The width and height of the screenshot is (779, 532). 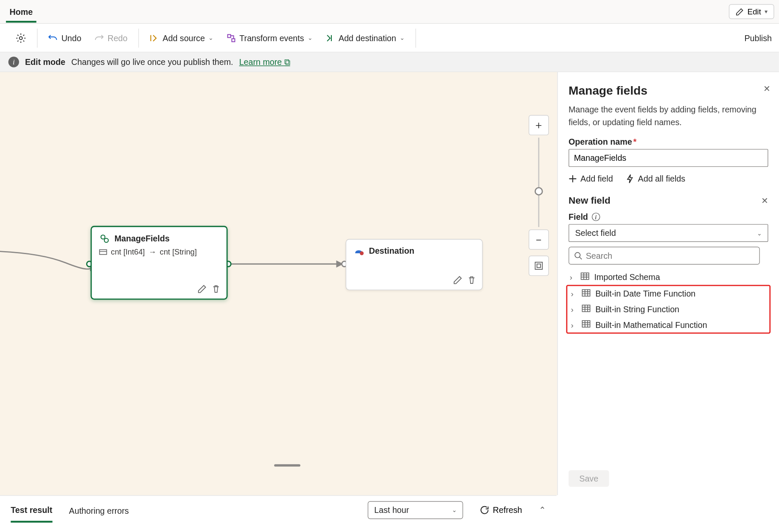 What do you see at coordinates (664, 256) in the screenshot?
I see `field-search` at bounding box center [664, 256].